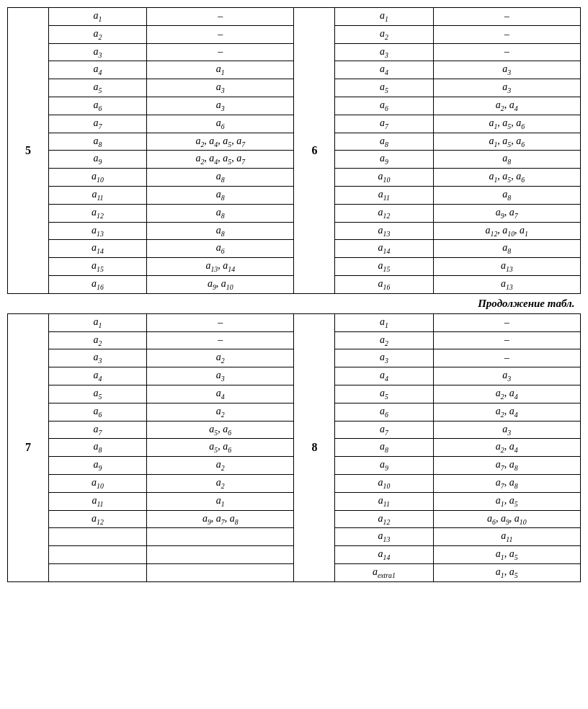 The width and height of the screenshot is (588, 709). What do you see at coordinates (220, 284) in the screenshot?
I see `value-cell: a9, a10` at bounding box center [220, 284].